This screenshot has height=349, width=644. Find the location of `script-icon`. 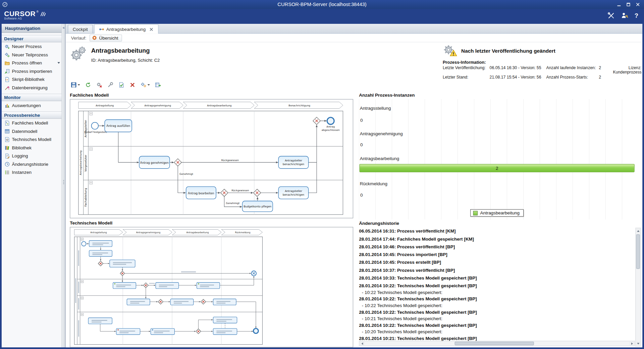

script-icon is located at coordinates (7, 79).